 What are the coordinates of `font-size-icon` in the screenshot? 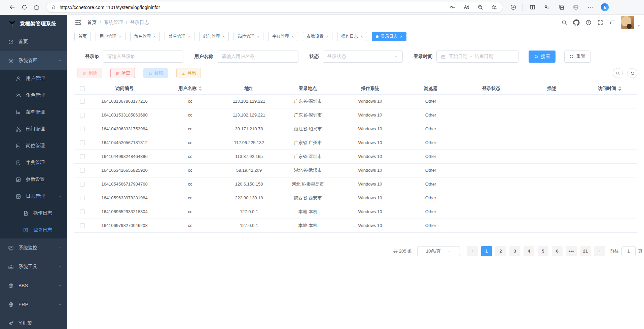 It's located at (612, 23).